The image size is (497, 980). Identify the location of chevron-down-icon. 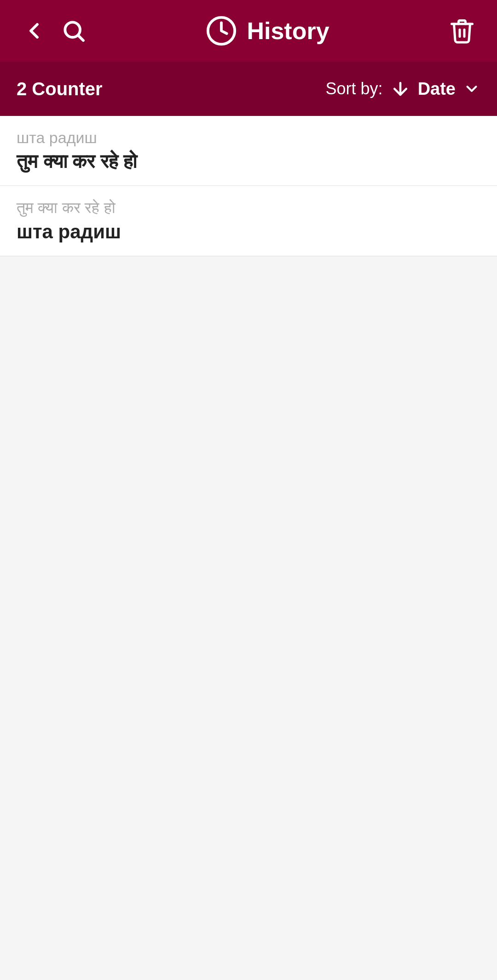
(472, 89).